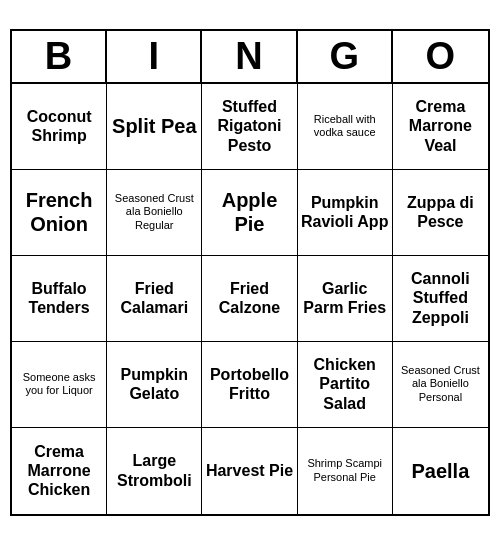 The height and width of the screenshot is (544, 500). I want to click on bingo-letter-o: O, so click(440, 56).